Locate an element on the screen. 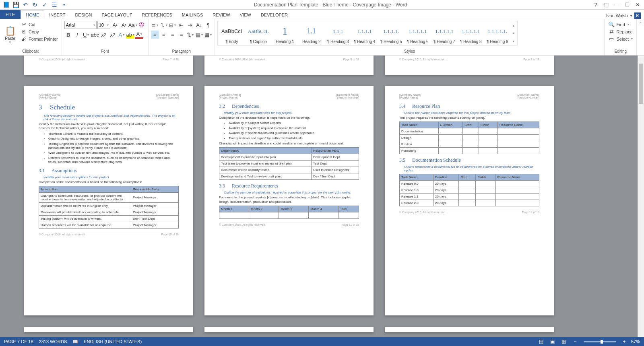  group-font-label: Font is located at coordinates (105, 51).